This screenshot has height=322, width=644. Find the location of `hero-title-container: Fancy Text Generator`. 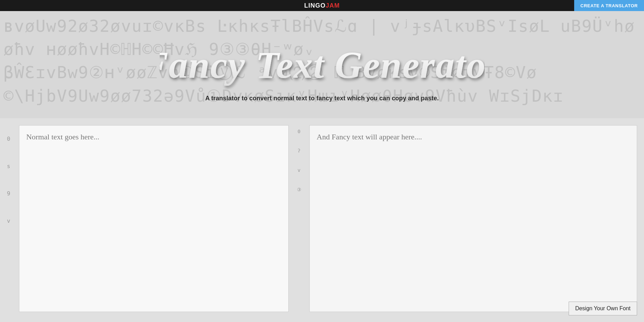

hero-title-container: Fancy Text Generator is located at coordinates (322, 59).